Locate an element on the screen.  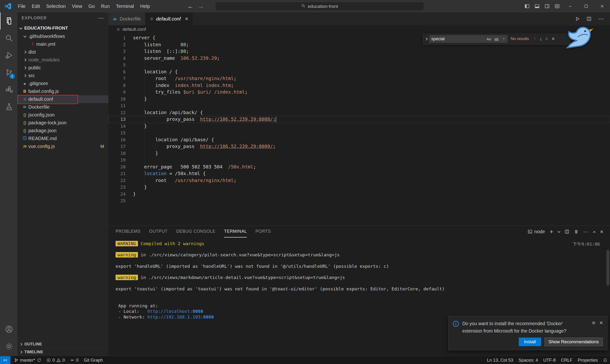
menu-terminal: Terminal is located at coordinates (125, 6).